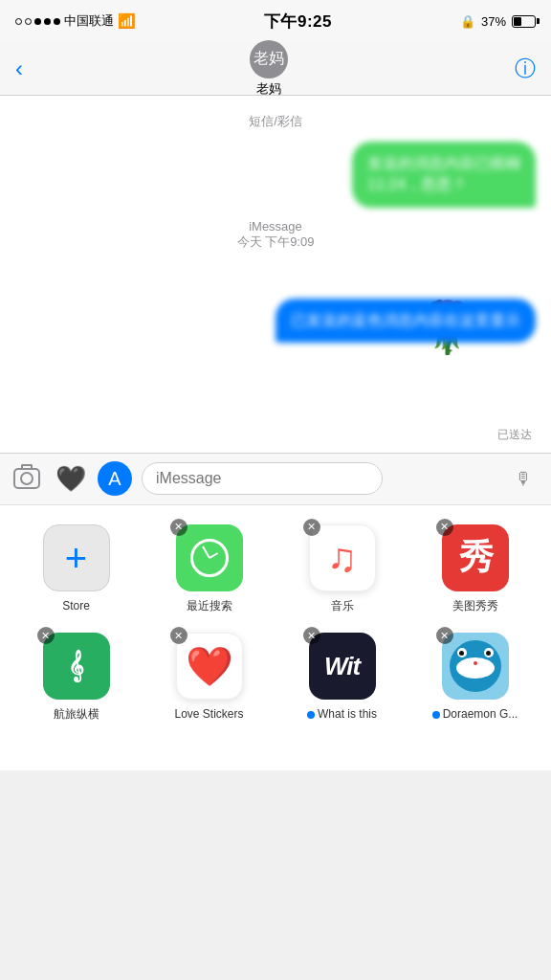  I want to click on doraemon-icon, so click(475, 666).